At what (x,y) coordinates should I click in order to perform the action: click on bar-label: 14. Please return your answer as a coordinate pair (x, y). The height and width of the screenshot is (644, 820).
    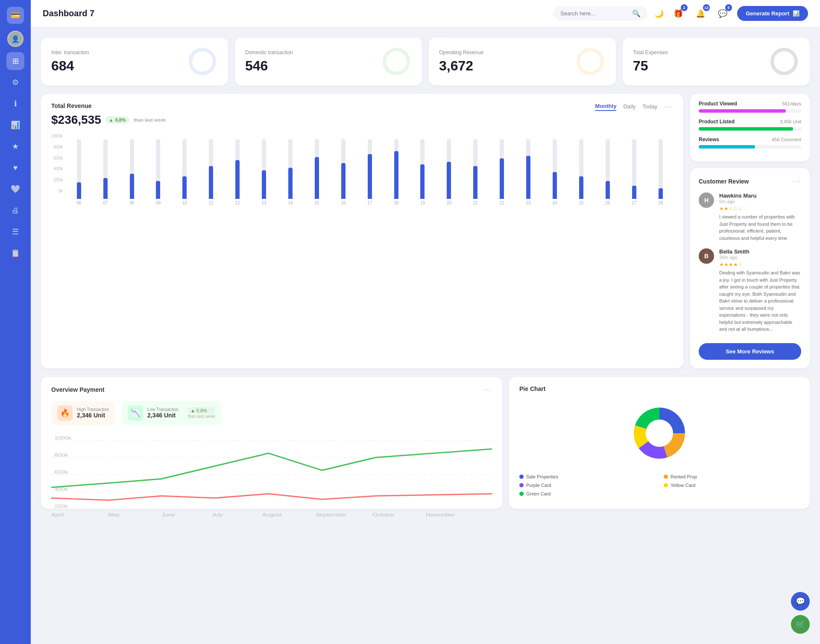
    Looking at the image, I should click on (290, 203).